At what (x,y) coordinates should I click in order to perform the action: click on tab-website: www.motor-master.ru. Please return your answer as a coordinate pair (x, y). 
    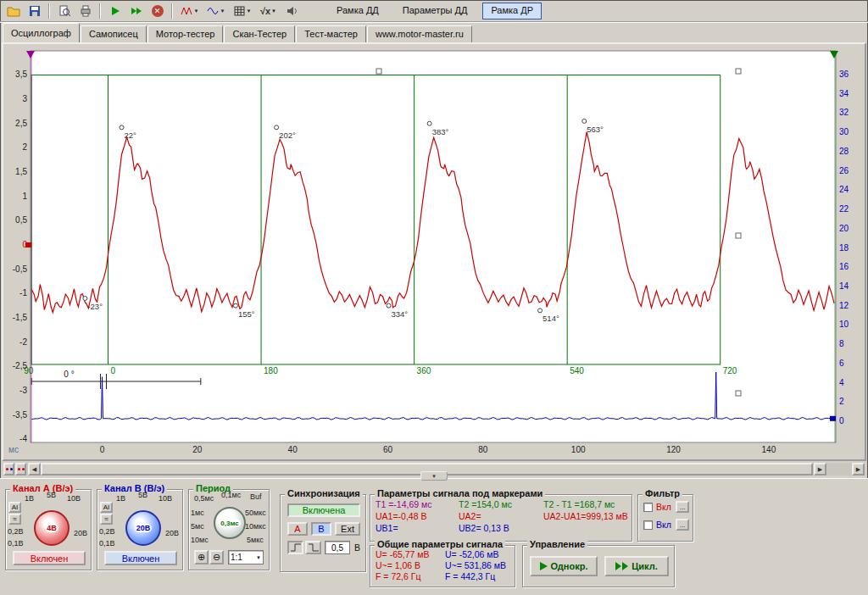
    Looking at the image, I should click on (420, 34).